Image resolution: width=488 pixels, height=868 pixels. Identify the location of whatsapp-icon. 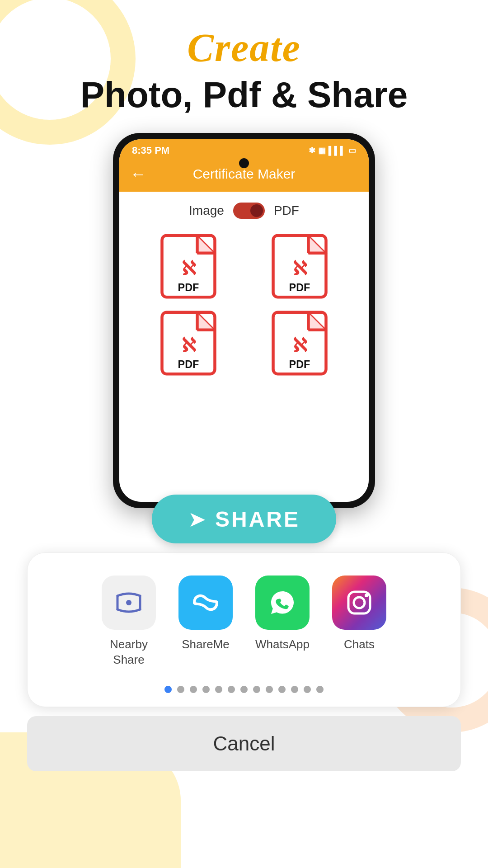
(282, 603).